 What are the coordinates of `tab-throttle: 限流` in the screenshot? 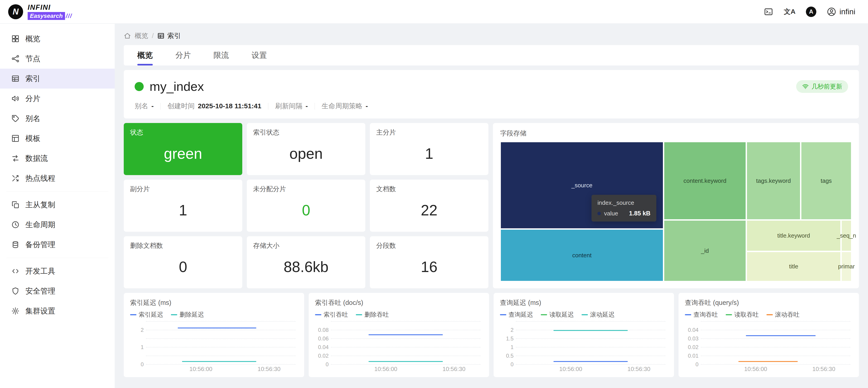 It's located at (221, 55).